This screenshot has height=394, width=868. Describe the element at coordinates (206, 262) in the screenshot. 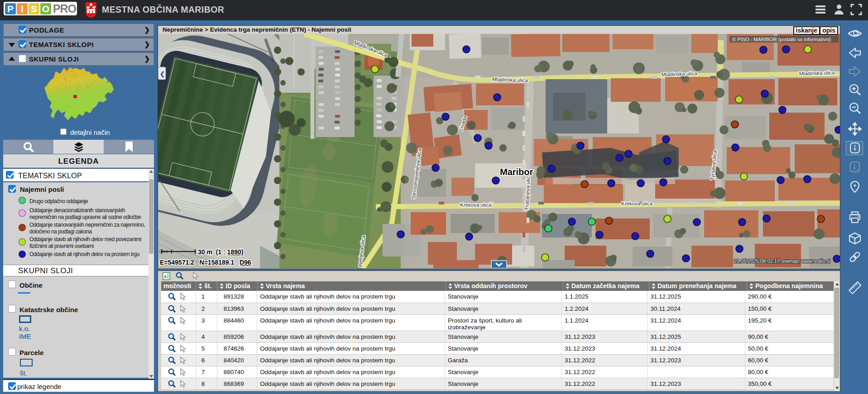

I see `svg-text: E=549571.2 N=158189.1 D96` at that location.